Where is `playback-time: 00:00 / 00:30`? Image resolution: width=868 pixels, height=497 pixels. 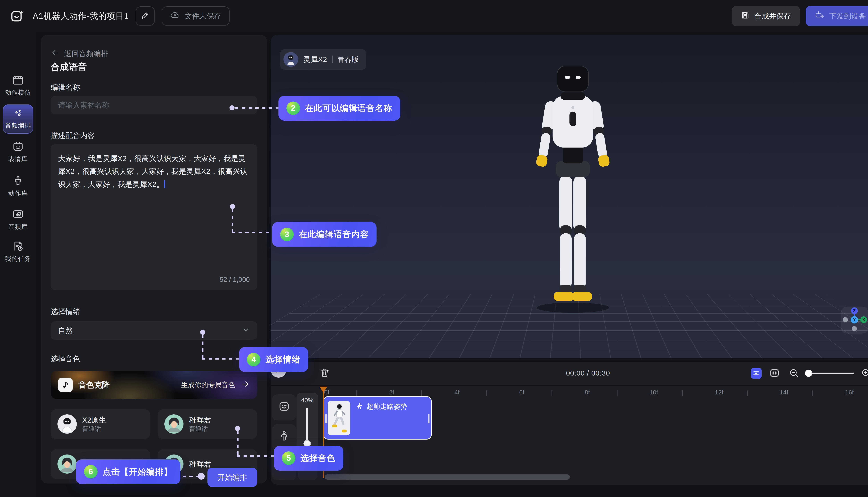 playback-time: 00:00 / 00:30 is located at coordinates (588, 373).